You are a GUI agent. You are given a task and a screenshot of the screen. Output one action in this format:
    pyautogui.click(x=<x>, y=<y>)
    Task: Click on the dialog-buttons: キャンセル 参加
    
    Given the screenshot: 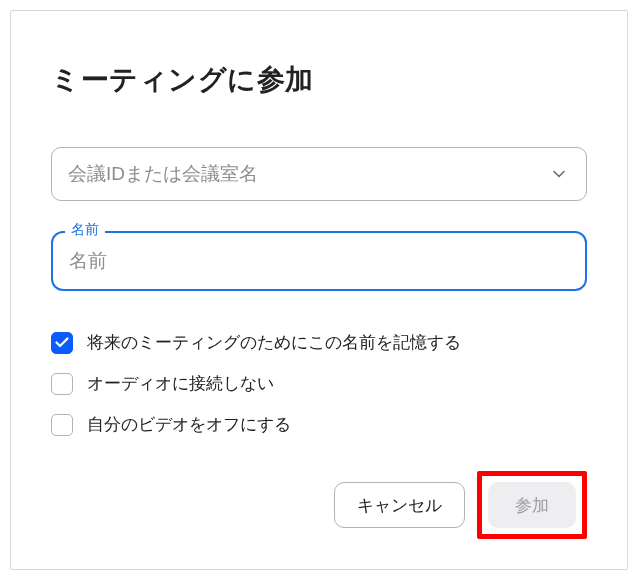 What is the action you would take?
    pyautogui.click(x=460, y=505)
    